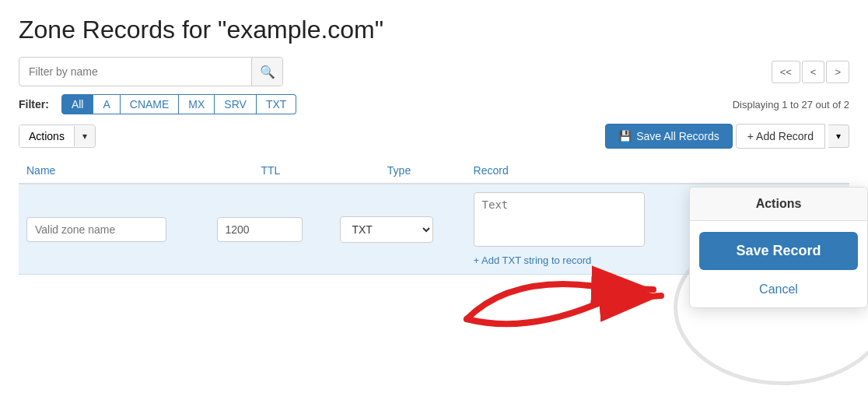  What do you see at coordinates (434, 171) in the screenshot?
I see `table-header: Name TTL Type Record` at bounding box center [434, 171].